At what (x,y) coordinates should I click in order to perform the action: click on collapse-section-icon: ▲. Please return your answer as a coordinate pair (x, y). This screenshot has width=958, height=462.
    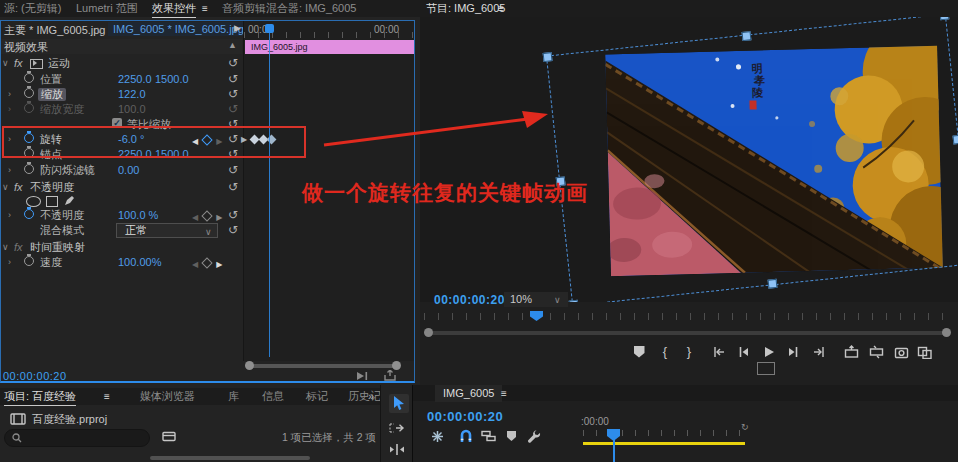
    Looking at the image, I should click on (232, 45).